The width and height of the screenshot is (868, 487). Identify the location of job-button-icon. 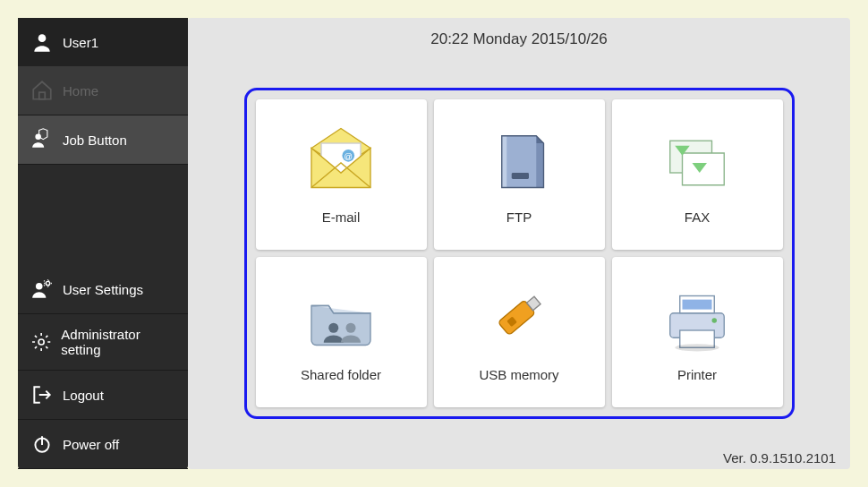
(42, 140).